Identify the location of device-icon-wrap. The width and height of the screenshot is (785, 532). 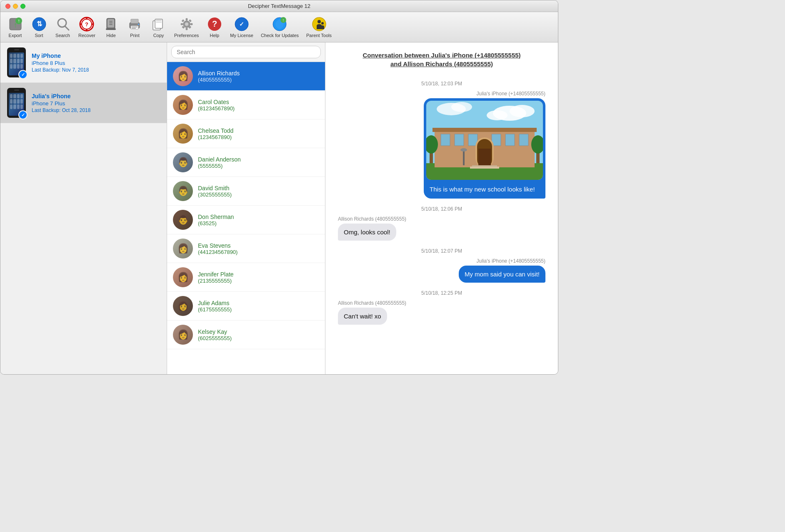
(17, 62).